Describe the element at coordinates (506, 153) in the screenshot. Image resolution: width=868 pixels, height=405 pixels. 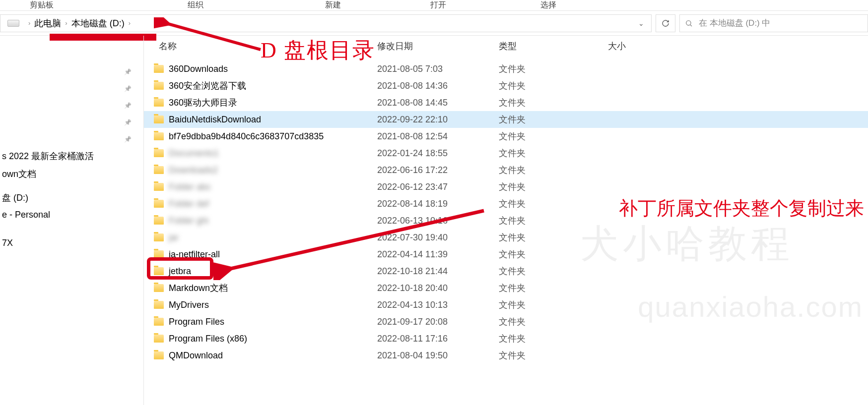
I see `file-row: Documents12022-01-24 18:55文件夹` at that location.